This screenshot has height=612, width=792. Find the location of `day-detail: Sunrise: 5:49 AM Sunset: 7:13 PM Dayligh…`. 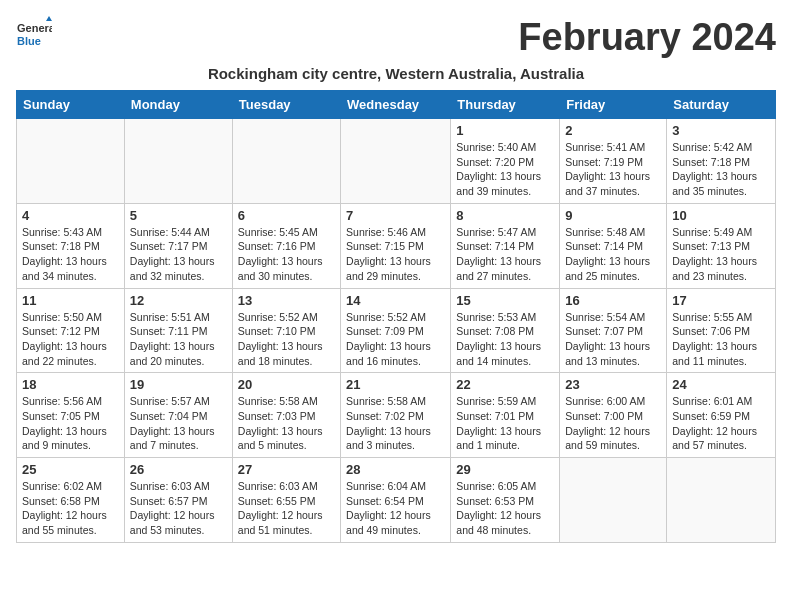

day-detail: Sunrise: 5:49 AM Sunset: 7:13 PM Dayligh… is located at coordinates (721, 254).